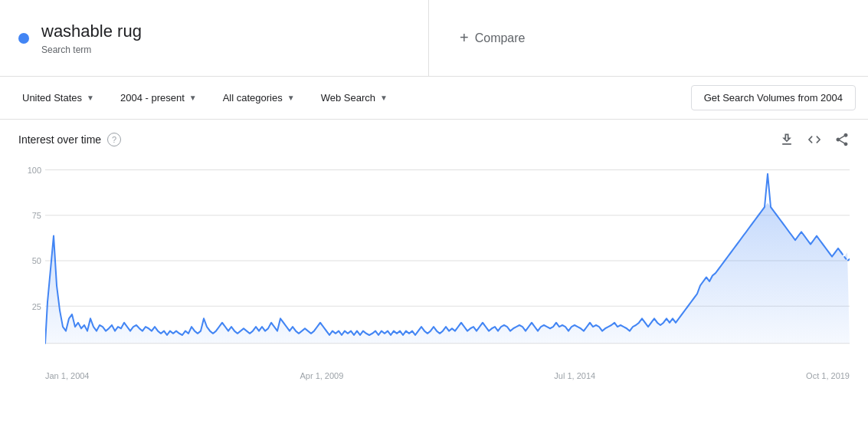  Describe the element at coordinates (114, 140) in the screenshot. I see `help-icon: ?` at that location.